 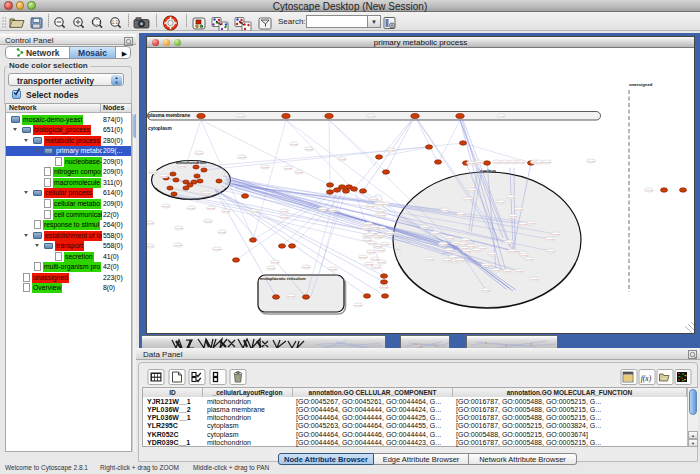 I want to click on svg-text: plasma membrane, so click(x=169, y=116).